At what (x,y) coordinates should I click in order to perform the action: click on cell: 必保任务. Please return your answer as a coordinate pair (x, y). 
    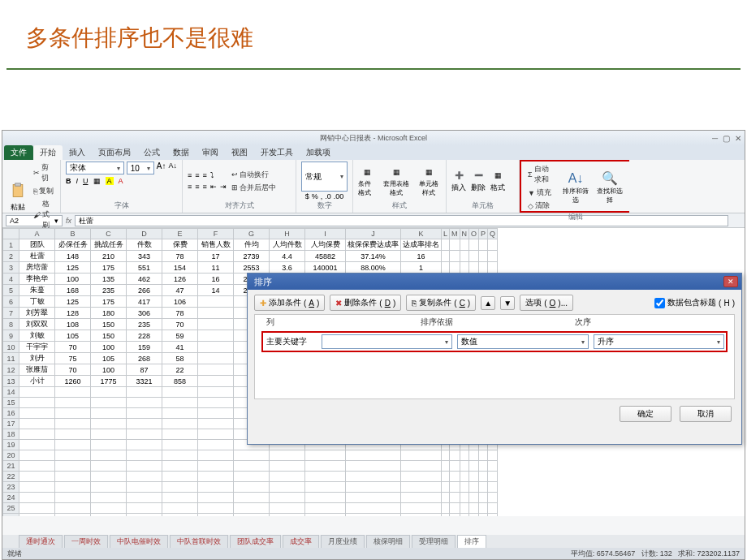
    Looking at the image, I should click on (73, 245).